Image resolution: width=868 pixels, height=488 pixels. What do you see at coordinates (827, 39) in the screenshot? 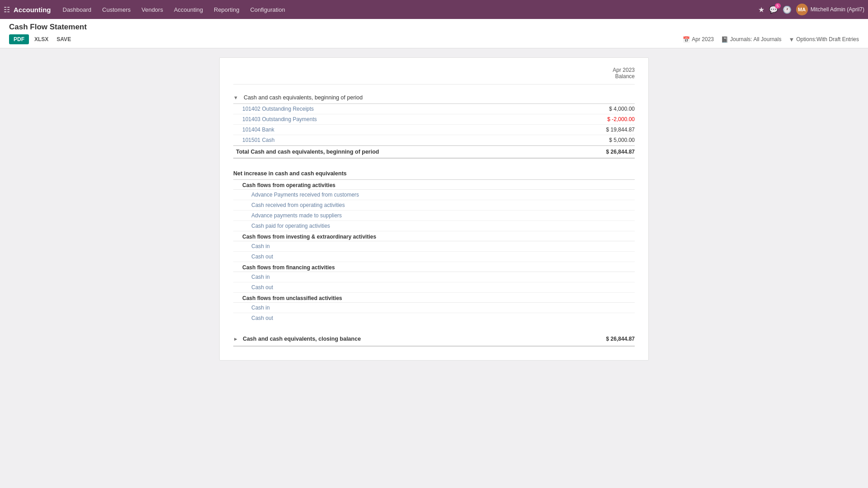
I see `options-filter-label: Options:With Draft Entries` at bounding box center [827, 39].